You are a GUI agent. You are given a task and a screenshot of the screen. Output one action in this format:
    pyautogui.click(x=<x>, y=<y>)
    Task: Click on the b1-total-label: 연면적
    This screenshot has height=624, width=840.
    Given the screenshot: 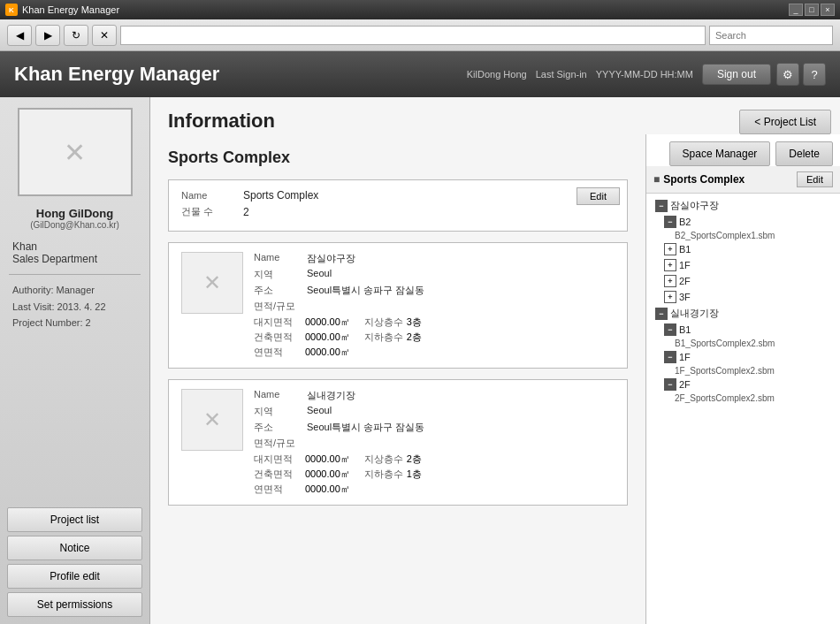 What is the action you would take?
    pyautogui.click(x=278, y=352)
    